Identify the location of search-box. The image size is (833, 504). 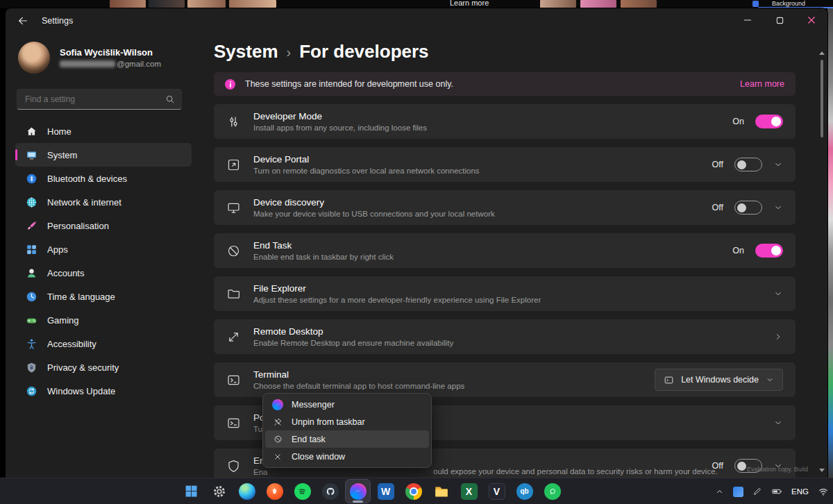
(99, 99).